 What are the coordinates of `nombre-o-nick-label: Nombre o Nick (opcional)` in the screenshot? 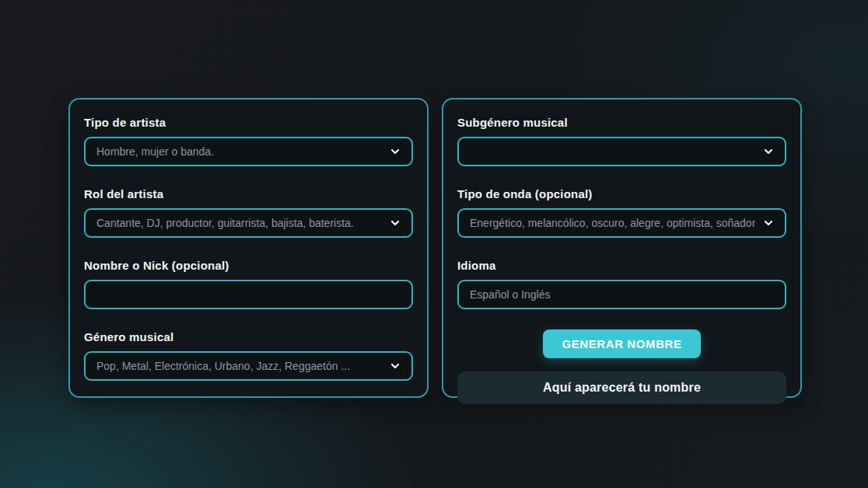 It's located at (249, 266).